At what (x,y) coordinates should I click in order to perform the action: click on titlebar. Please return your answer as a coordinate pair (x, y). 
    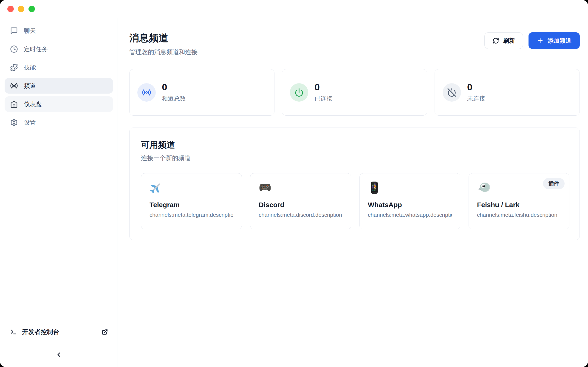
    Looking at the image, I should click on (294, 9).